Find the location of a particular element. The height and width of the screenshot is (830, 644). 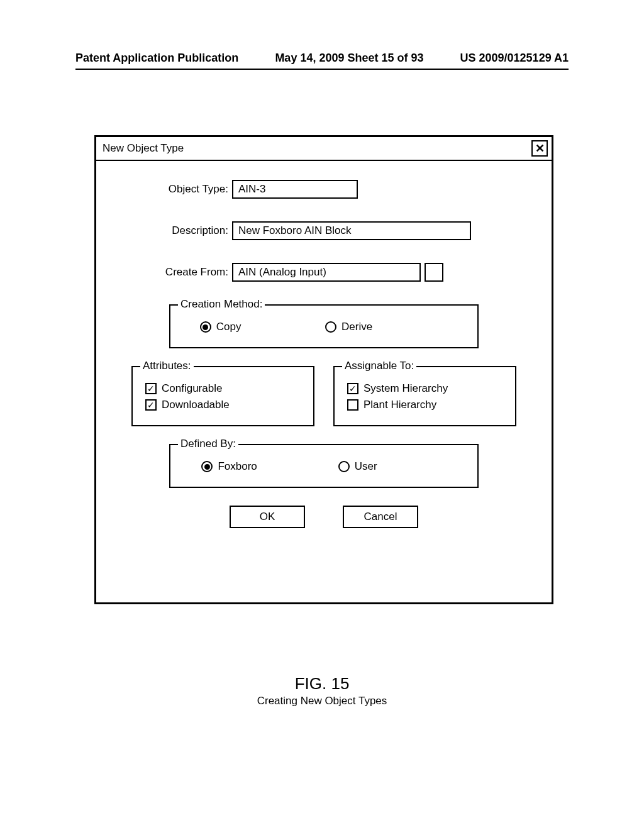

creation-method-legend: Creation Method: is located at coordinates (221, 304).